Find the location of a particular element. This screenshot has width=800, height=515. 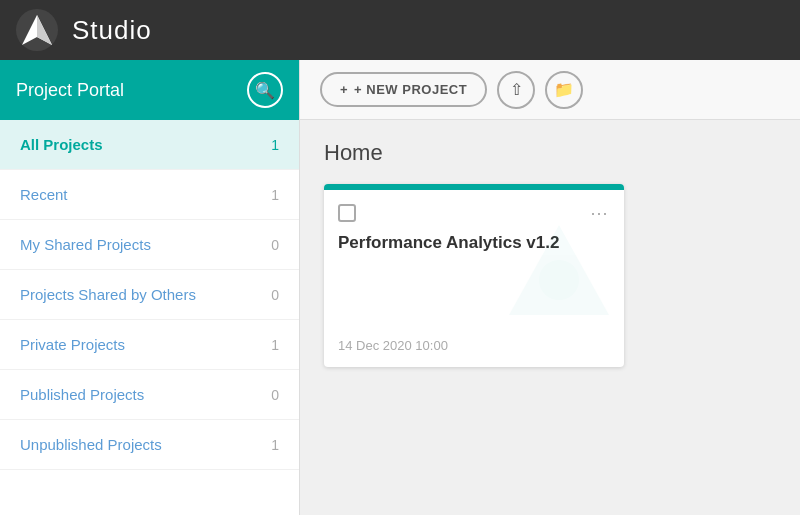

sidebar-item-my-shared: My Shared Projects 0 is located at coordinates (150, 245).